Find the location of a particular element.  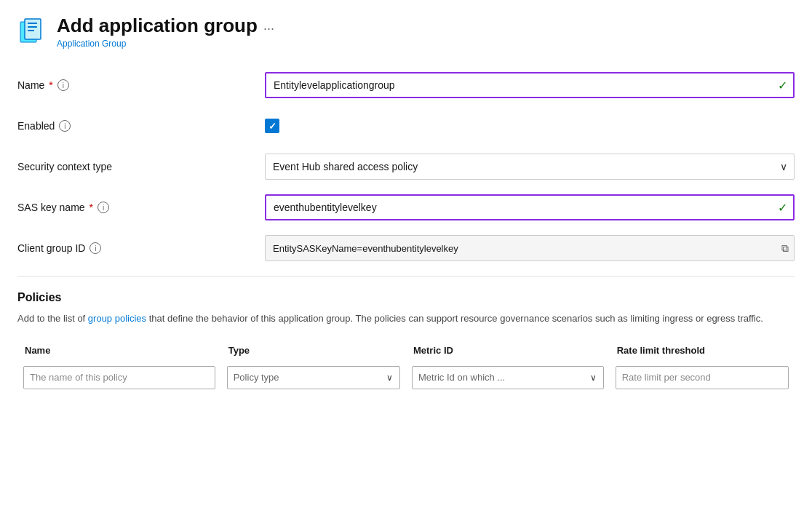

name-label: Name * i is located at coordinates (141, 85).